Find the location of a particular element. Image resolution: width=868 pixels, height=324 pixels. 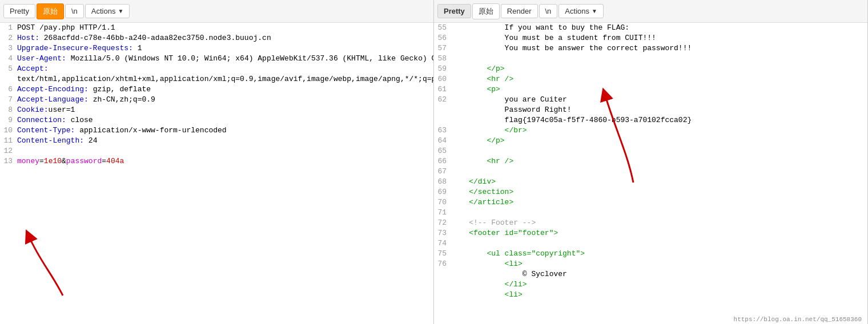

table-row: 65 is located at coordinates (651, 151).